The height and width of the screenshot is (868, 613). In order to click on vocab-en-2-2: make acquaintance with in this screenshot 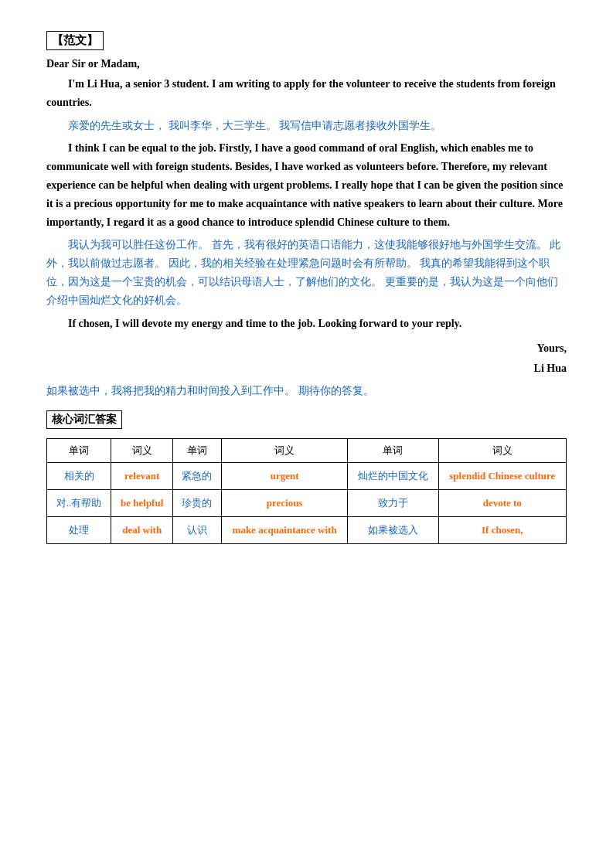, I will do `click(284, 530)`.